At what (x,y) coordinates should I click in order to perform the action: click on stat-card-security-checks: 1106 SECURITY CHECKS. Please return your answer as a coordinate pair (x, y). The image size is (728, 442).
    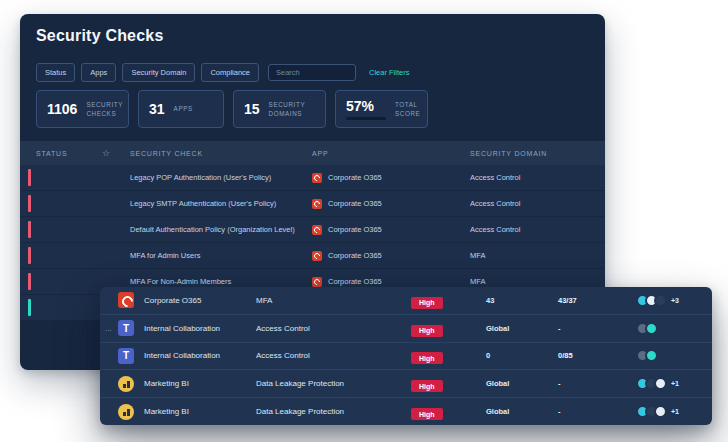
    Looking at the image, I should click on (82, 109).